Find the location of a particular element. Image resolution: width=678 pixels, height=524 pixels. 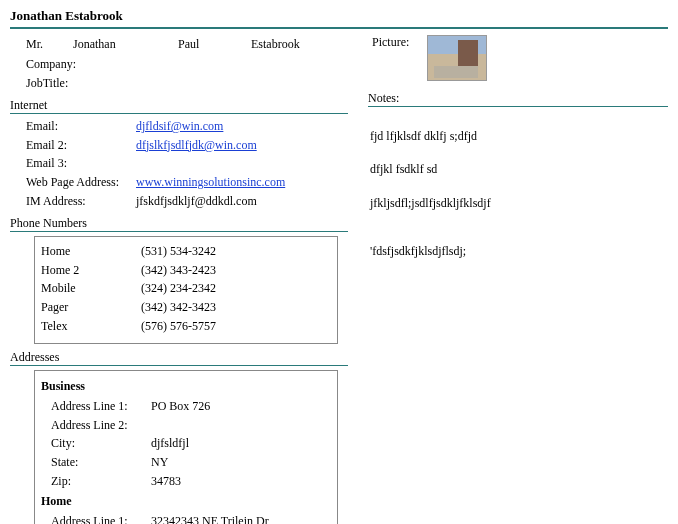

im-value: jfskdfjsdkljf@ddkdl.com is located at coordinates (196, 202).